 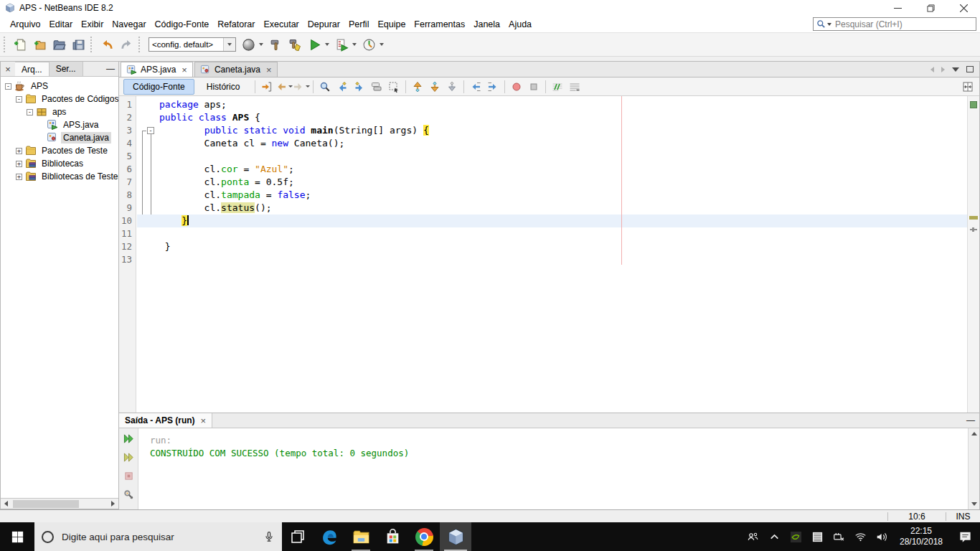 What do you see at coordinates (159, 87) in the screenshot?
I see `view-button-c-digo-fonte: Código-Fonte` at bounding box center [159, 87].